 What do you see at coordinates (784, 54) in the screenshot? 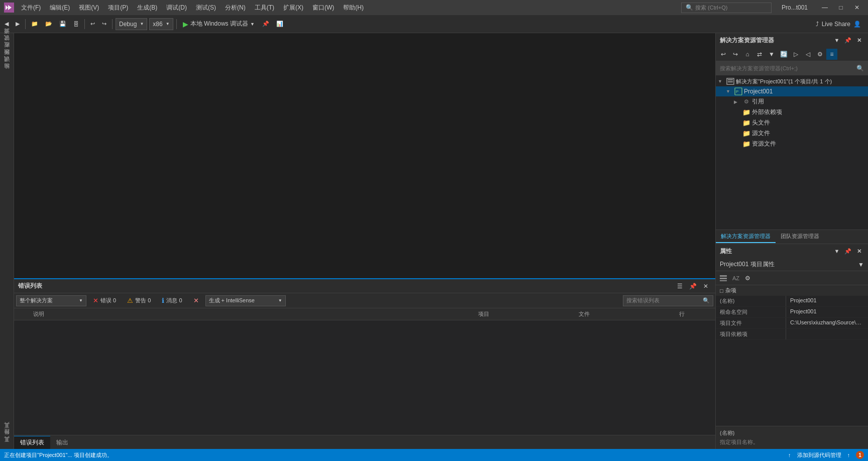
I see `se-refresh-button: 🔄` at bounding box center [784, 54].